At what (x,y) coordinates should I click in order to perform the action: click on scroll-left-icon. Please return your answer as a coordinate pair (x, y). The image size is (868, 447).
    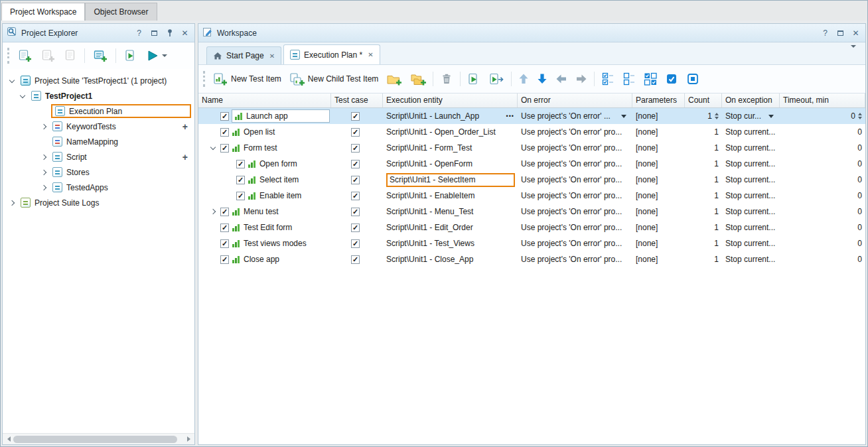
    Looking at the image, I should click on (9, 439).